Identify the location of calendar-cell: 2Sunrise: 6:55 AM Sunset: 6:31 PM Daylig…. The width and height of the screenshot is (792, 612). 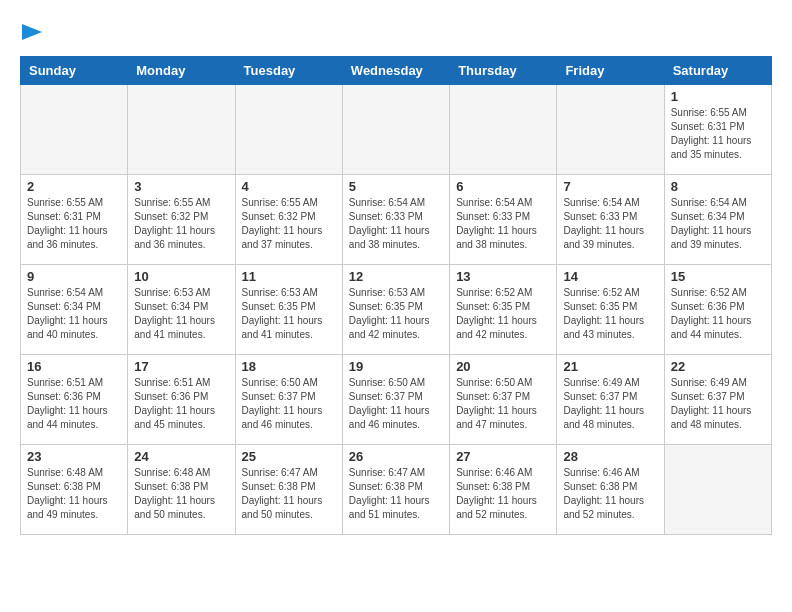
(74, 220).